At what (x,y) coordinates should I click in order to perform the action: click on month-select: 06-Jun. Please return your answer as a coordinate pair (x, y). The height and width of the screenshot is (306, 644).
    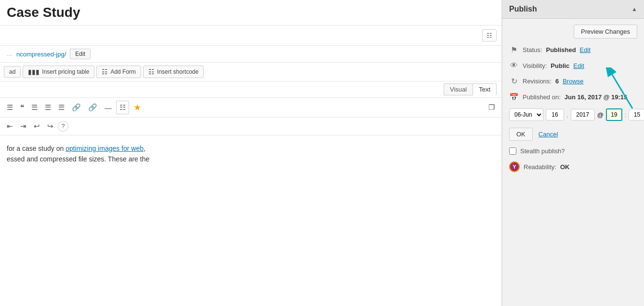
    Looking at the image, I should click on (526, 115).